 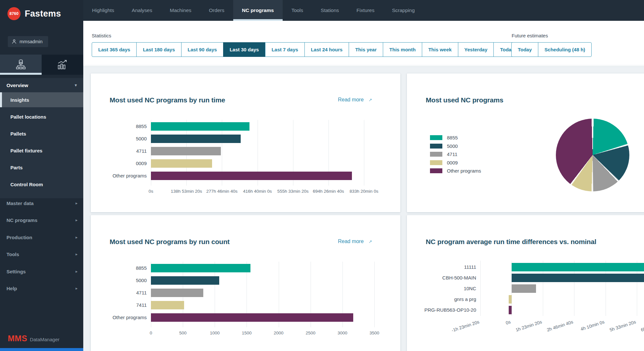 What do you see at coordinates (202, 49) in the screenshot?
I see `filter-button-last-90-days: Last 90 days` at bounding box center [202, 49].